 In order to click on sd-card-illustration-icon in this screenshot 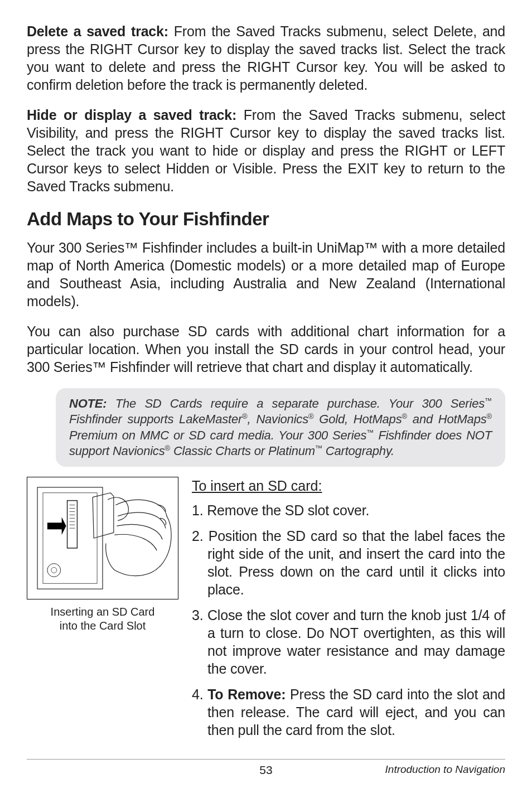, I will do `click(103, 538)`.